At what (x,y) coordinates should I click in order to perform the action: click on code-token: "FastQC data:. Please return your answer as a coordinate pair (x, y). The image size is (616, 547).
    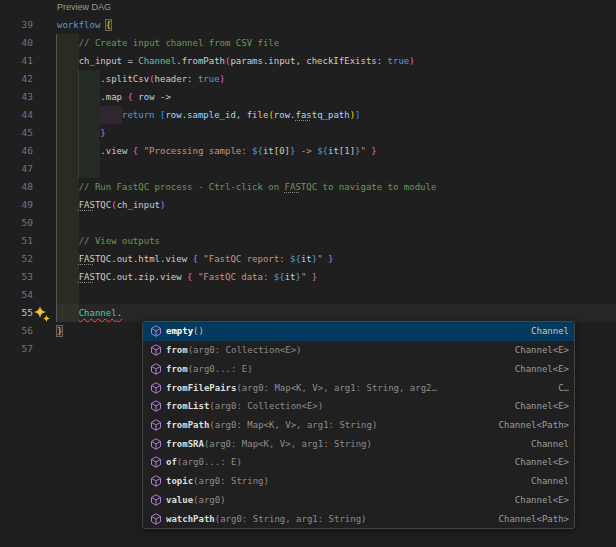
    Looking at the image, I should click on (236, 277).